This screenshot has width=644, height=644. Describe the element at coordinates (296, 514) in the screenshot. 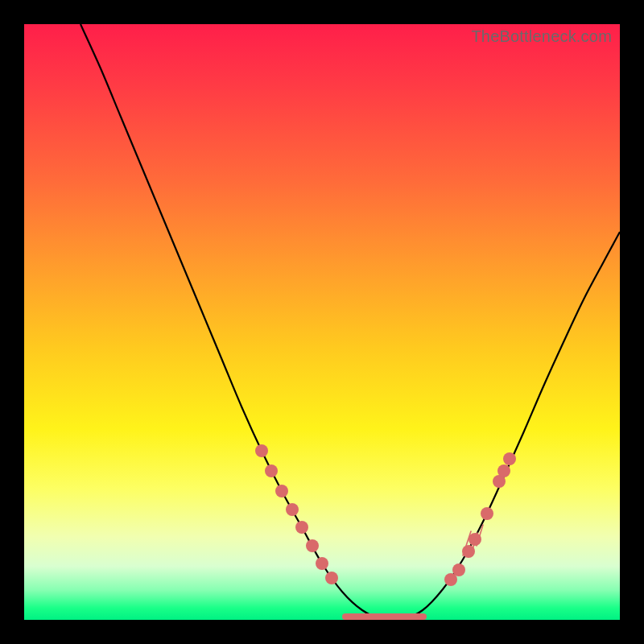

I see `curve-markers-left` at that location.